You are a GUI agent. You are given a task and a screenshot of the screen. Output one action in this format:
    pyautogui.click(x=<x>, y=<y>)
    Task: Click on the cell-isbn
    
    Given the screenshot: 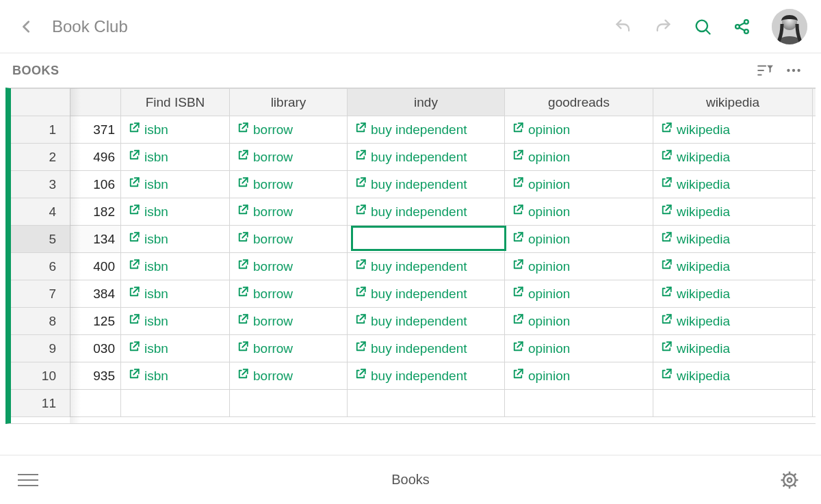 What is the action you would take?
    pyautogui.click(x=175, y=403)
    